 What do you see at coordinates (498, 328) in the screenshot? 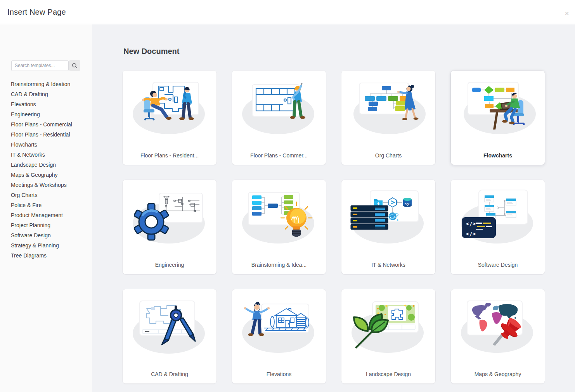
I see `maps-geography-illustration` at bounding box center [498, 328].